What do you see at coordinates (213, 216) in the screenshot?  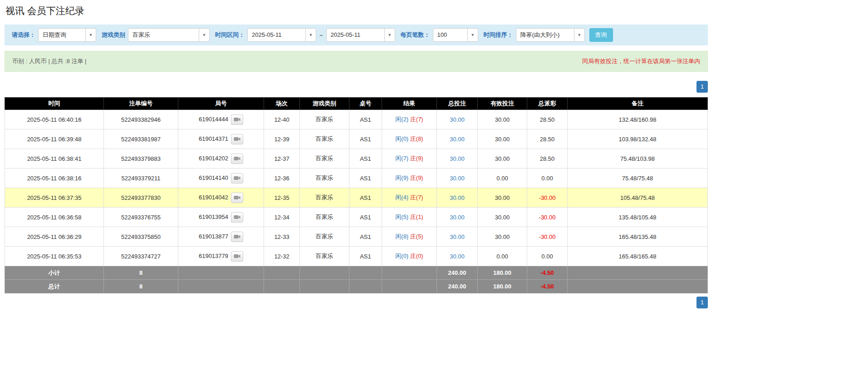 I see `round-id-value: 619013954` at bounding box center [213, 216].